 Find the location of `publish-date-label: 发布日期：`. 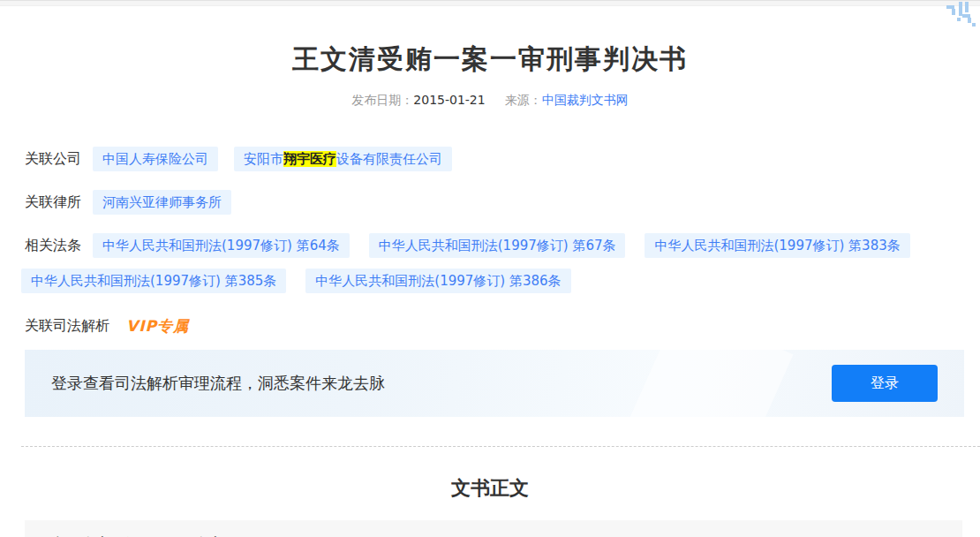

publish-date-label: 发布日期： is located at coordinates (382, 100).